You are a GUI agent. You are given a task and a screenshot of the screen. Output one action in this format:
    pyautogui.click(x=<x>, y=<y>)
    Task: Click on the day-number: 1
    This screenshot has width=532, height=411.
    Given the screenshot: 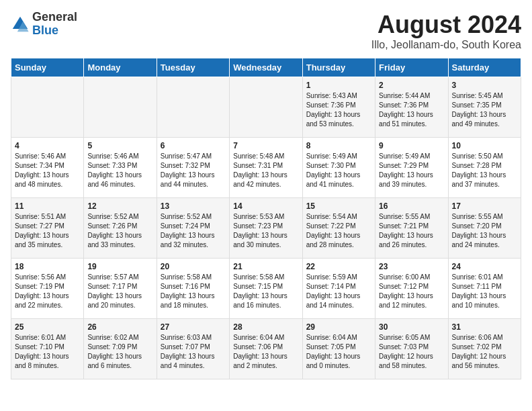 What is the action you would take?
    pyautogui.click(x=339, y=85)
    